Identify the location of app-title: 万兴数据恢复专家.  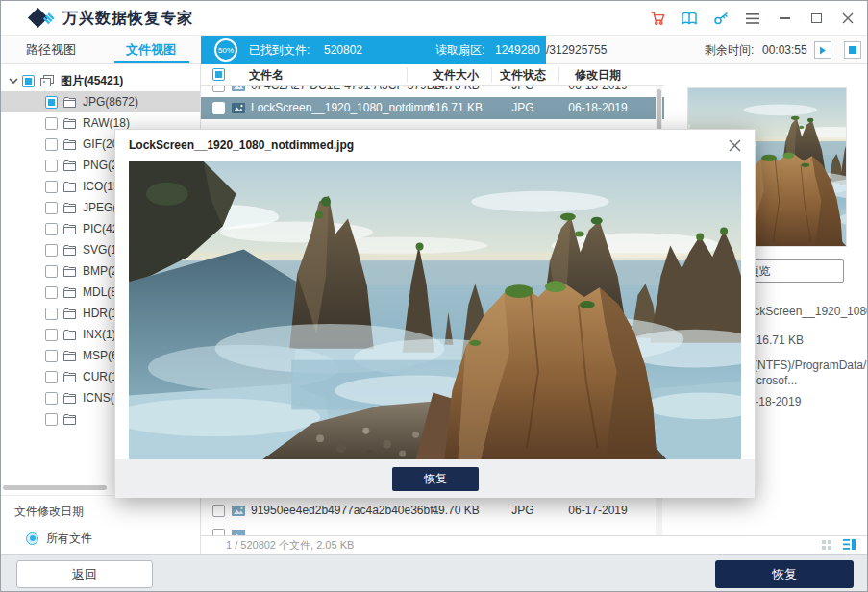
(128, 19).